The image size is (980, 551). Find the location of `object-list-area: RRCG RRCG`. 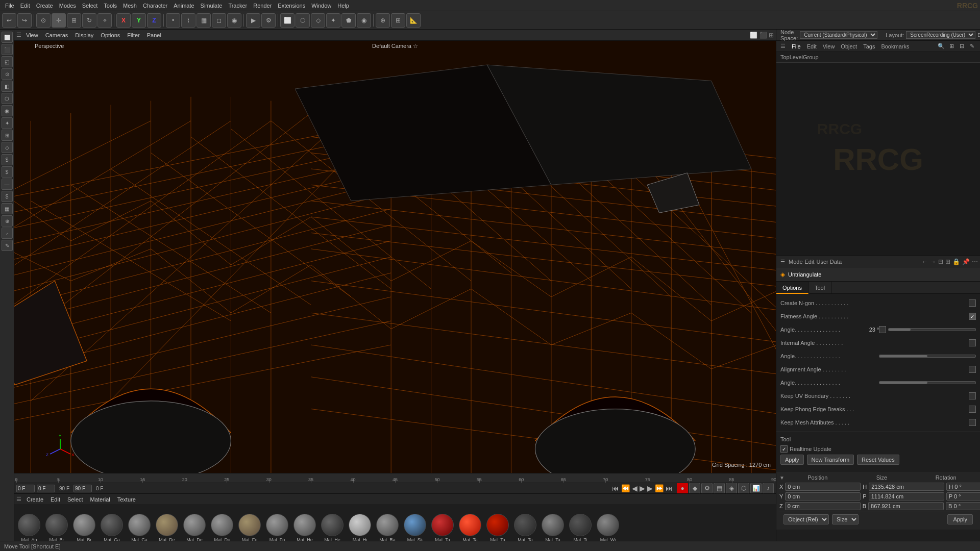

object-list-area: RRCG RRCG is located at coordinates (878, 159).